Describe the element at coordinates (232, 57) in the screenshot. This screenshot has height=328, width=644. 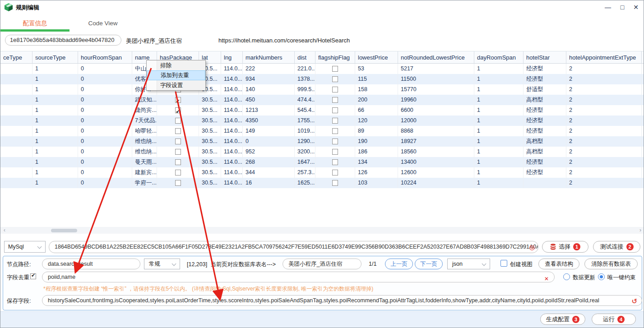
I see `column-header-lng: lng` at that location.